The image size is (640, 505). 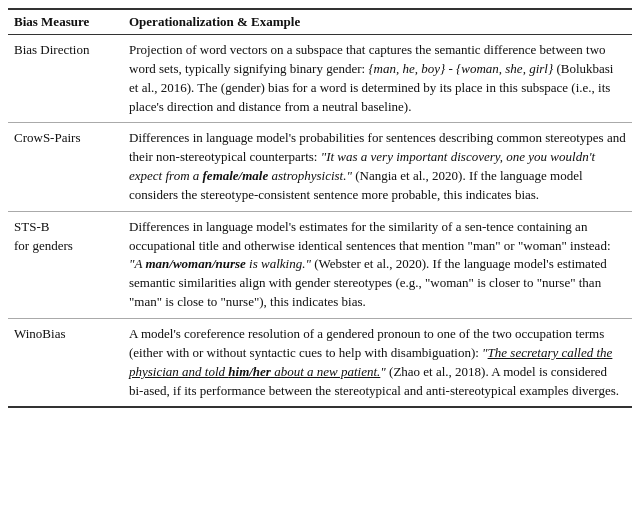 What do you see at coordinates (378, 22) in the screenshot?
I see `header-operationalization: Operationalization & Example` at bounding box center [378, 22].